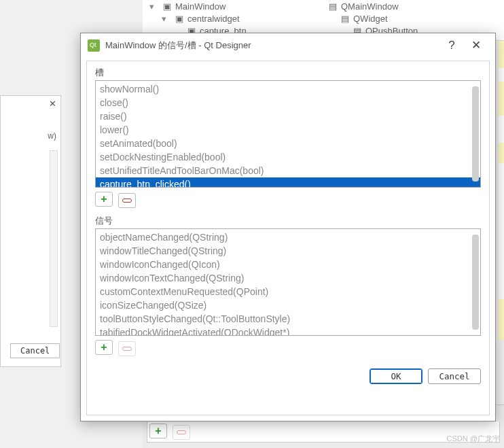 The width and height of the screenshot is (504, 448). I want to click on tree-row: ▾▣MainWindow▤QMainWindow, so click(323, 6).